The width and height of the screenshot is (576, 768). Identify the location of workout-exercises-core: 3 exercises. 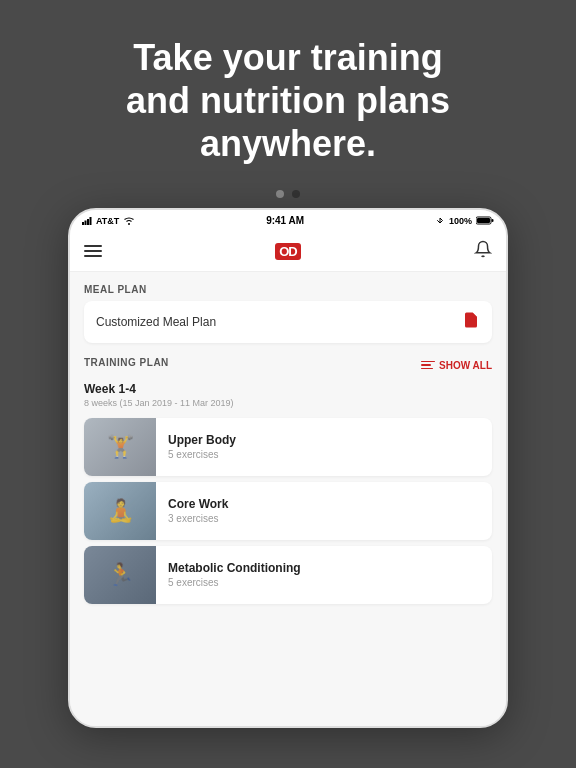
(198, 518).